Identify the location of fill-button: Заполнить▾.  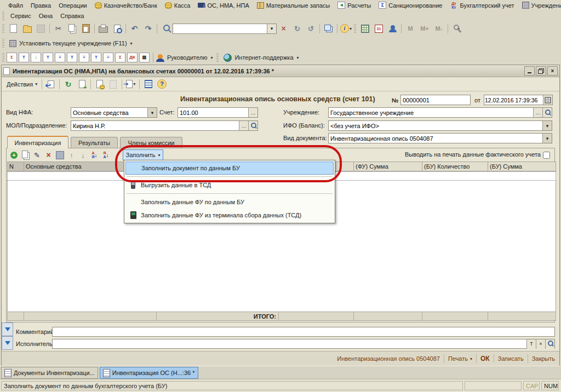
(143, 155).